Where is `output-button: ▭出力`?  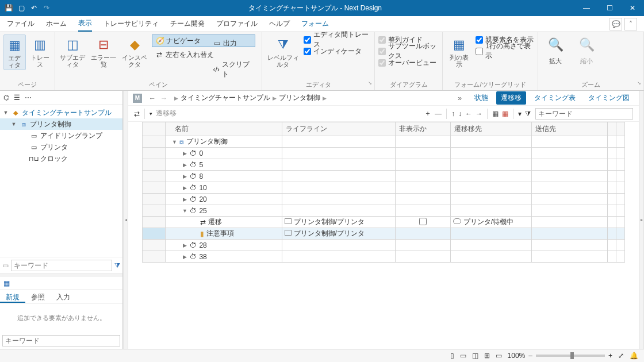 output-button: ▭出力 is located at coordinates (225, 43).